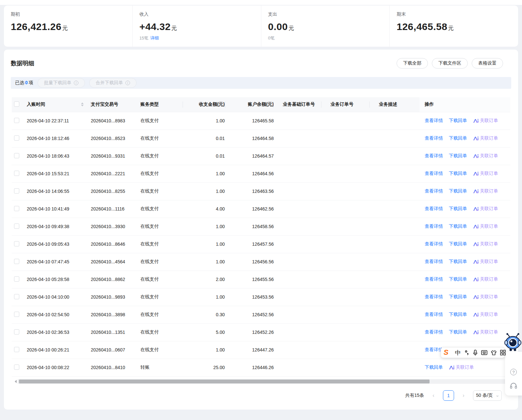  Describe the element at coordinates (412, 63) in the screenshot. I see `download-all-button: 下载全部` at that location.